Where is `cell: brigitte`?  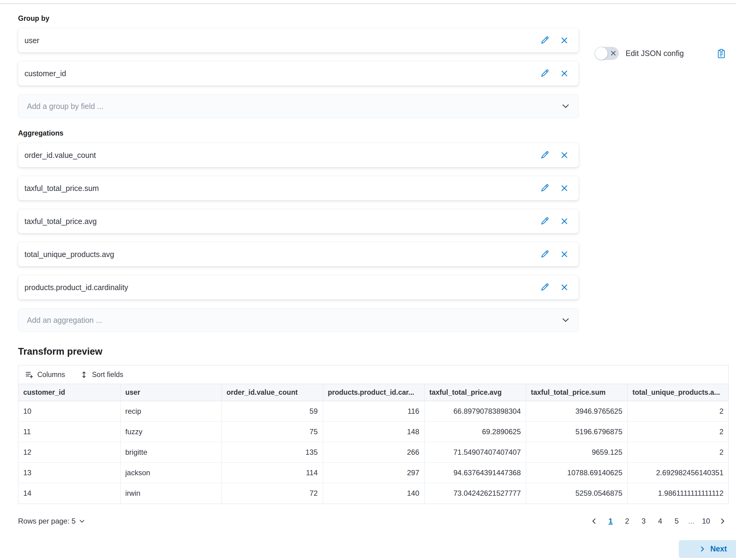 cell: brigitte is located at coordinates (171, 453).